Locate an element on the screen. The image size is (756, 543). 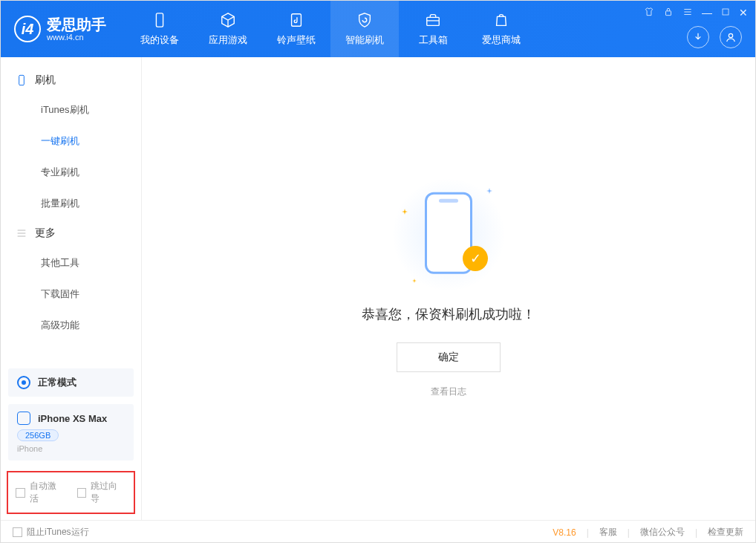
minimize-button: — is located at coordinates (707, 13).